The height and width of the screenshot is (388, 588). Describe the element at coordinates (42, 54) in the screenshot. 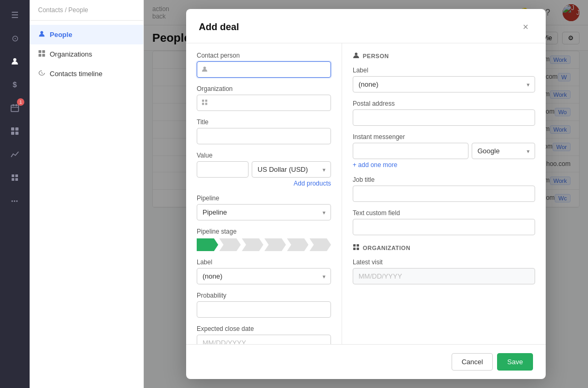

I see `organizations-nav-icon` at that location.